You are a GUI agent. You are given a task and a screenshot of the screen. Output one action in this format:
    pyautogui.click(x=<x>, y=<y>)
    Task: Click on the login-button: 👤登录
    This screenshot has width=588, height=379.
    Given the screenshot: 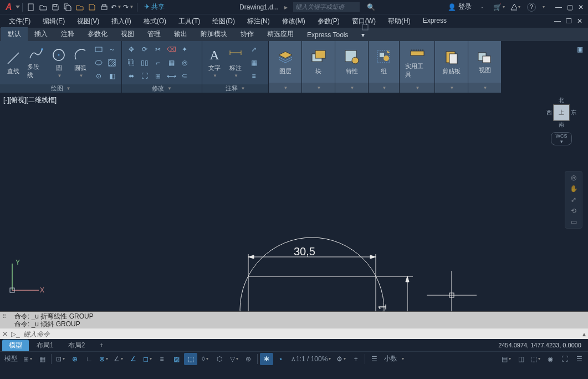 What is the action you would take?
    pyautogui.click(x=460, y=7)
    